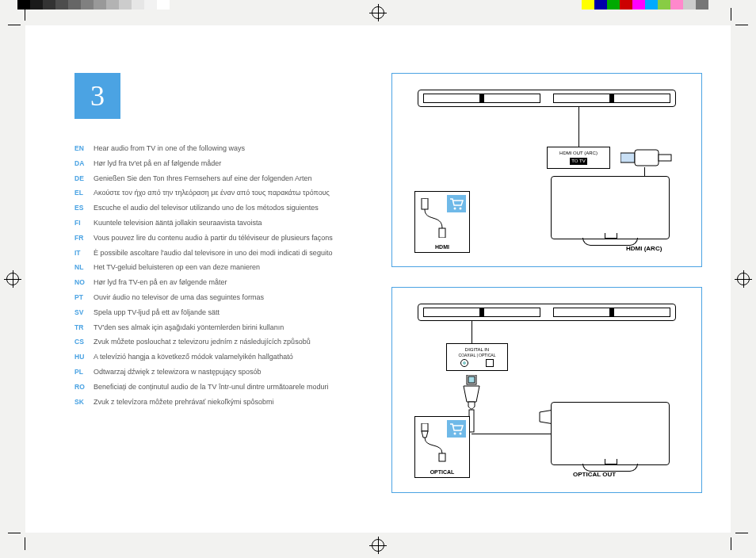 The image size is (756, 558). I want to click on language-row: ELΑκούστε τον ήχο από την τηλεόραση με έ…, so click(221, 193).